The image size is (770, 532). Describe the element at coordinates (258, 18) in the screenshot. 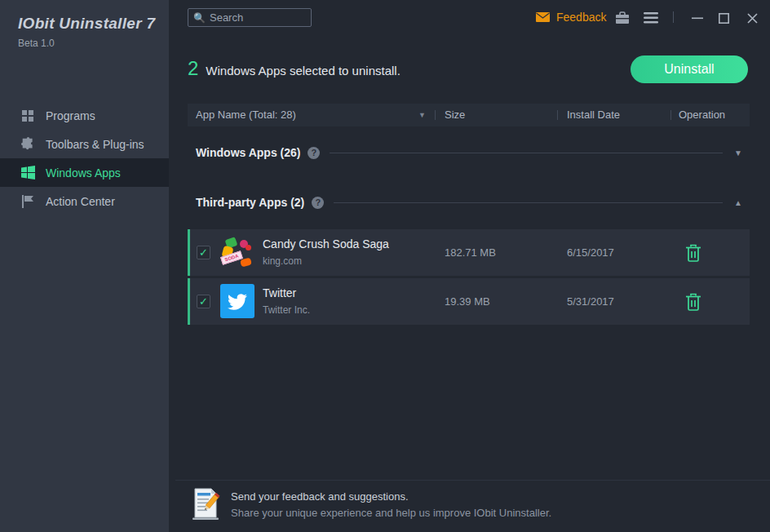

I see `search-input` at that location.